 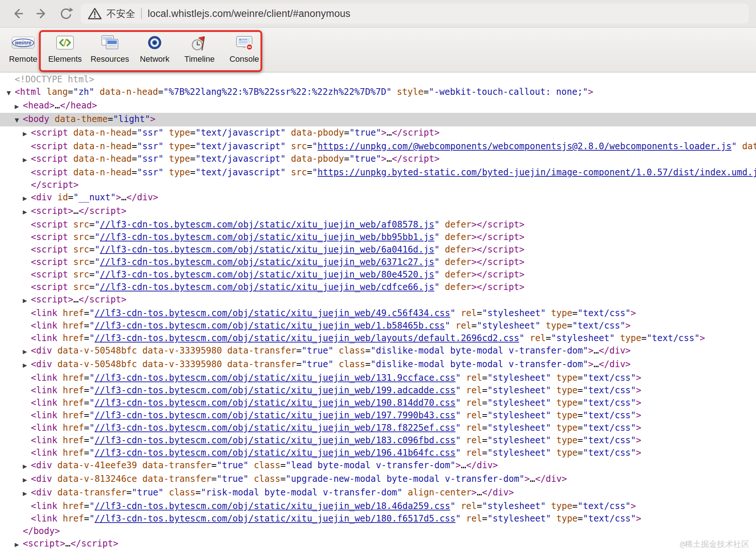 I want to click on dom-tree-row: ▶<head>…</head>, so click(x=378, y=106).